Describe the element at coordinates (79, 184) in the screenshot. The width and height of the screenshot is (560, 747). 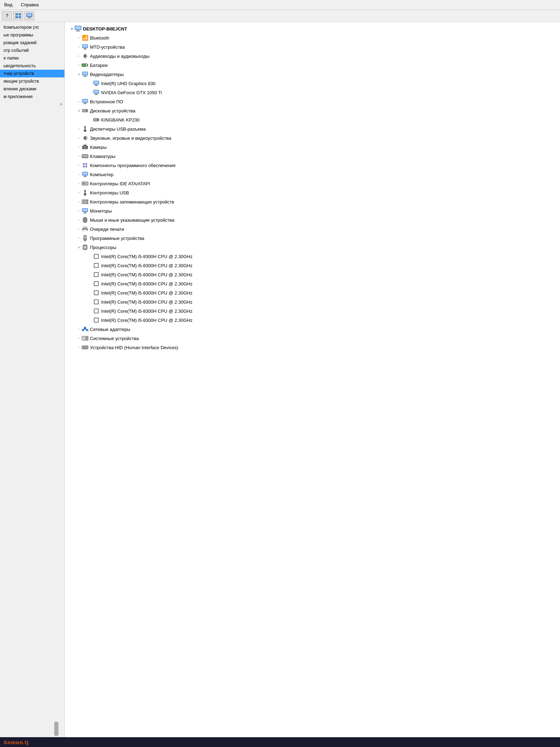
I see `ide-expander: ›` at that location.